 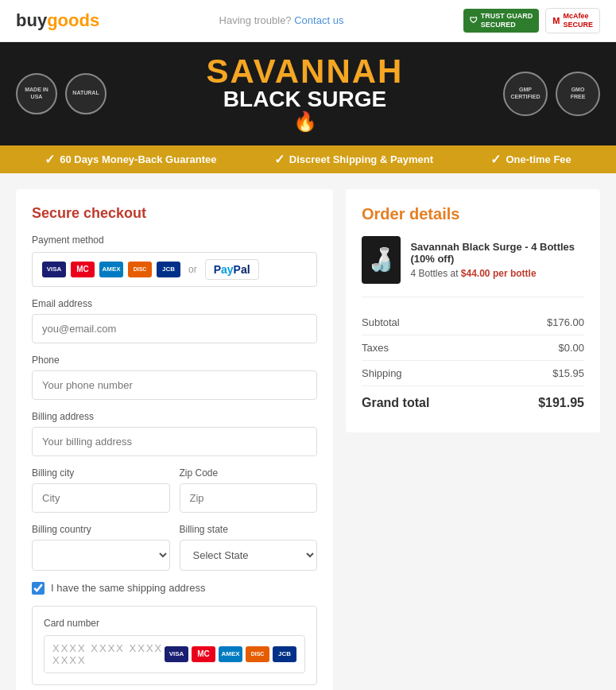 I want to click on natural-badge: NATURAL, so click(x=86, y=94).